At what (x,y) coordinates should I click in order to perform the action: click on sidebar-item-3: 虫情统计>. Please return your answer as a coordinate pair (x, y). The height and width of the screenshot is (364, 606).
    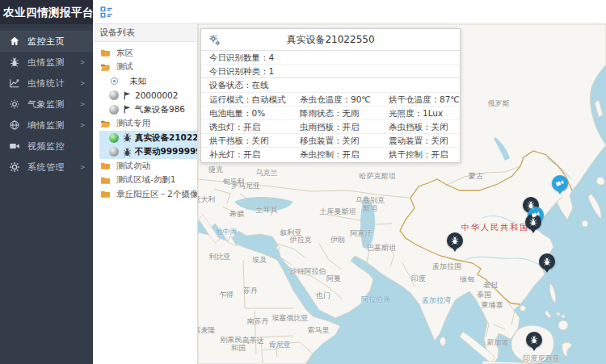
    Looking at the image, I should click on (47, 83).